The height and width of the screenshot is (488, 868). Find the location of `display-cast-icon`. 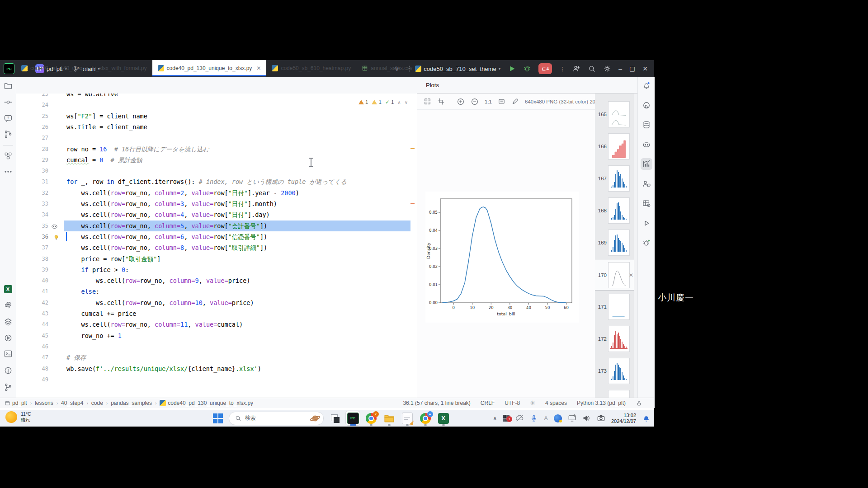

display-cast-icon is located at coordinates (572, 418).